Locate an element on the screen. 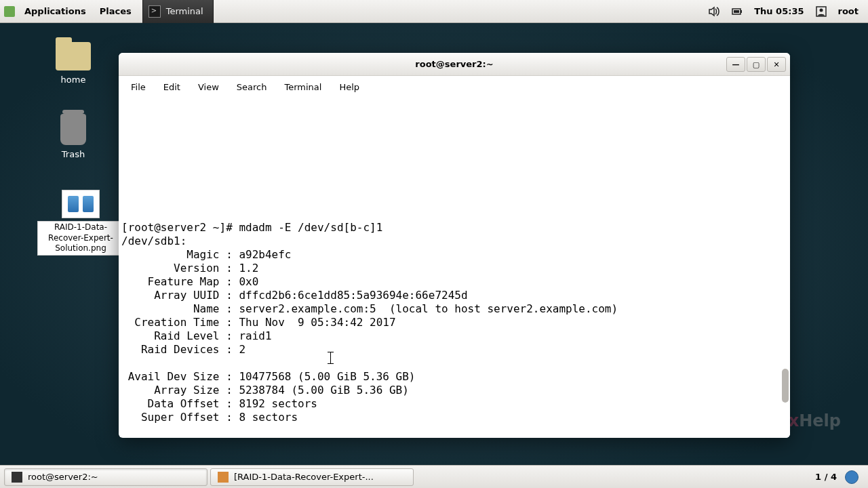  menu-view: View is located at coordinates (209, 87).